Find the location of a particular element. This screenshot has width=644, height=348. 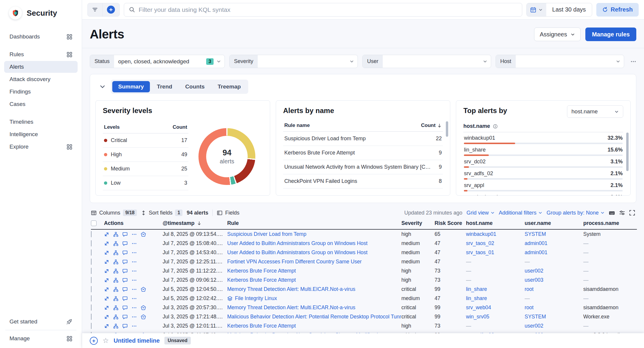

more-filters-button is located at coordinates (633, 62).